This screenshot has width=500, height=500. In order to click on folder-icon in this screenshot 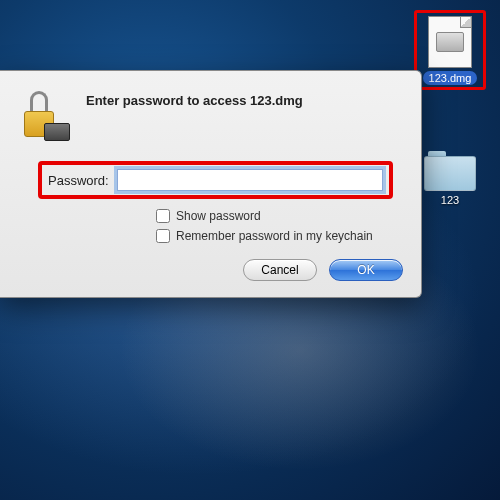, I will do `click(450, 171)`.